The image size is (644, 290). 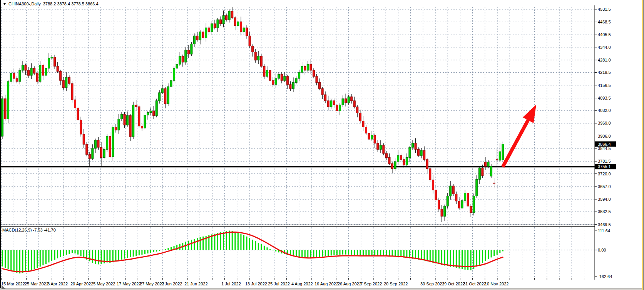 What do you see at coordinates (604, 35) in the screenshot?
I see `svg-text: 4405.5` at bounding box center [604, 35].